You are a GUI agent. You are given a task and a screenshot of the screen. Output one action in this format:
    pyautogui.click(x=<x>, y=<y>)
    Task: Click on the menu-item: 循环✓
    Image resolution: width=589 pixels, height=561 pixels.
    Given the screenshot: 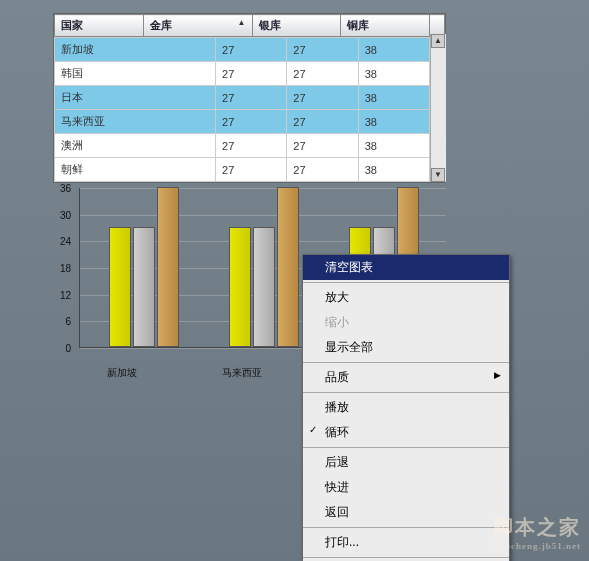 What is the action you would take?
    pyautogui.click(x=406, y=432)
    